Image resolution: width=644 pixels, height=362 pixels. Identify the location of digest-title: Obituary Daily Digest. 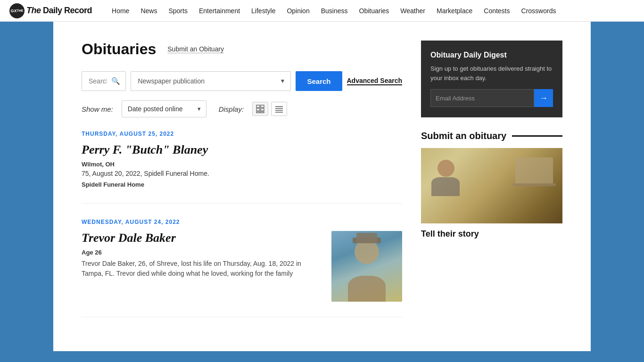
(492, 55).